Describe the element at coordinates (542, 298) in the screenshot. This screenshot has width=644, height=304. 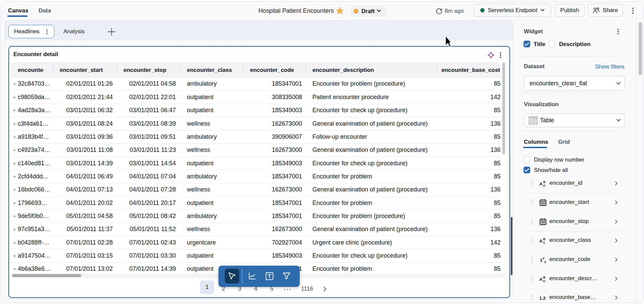
I see `svg-text: 1.2` at that location.